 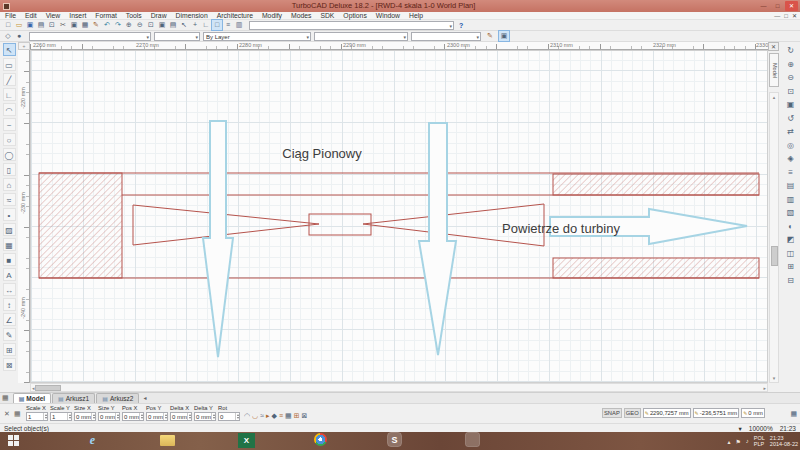 What do you see at coordinates (92, 440) in the screenshot?
I see `ie-icon: e` at bounding box center [92, 440].